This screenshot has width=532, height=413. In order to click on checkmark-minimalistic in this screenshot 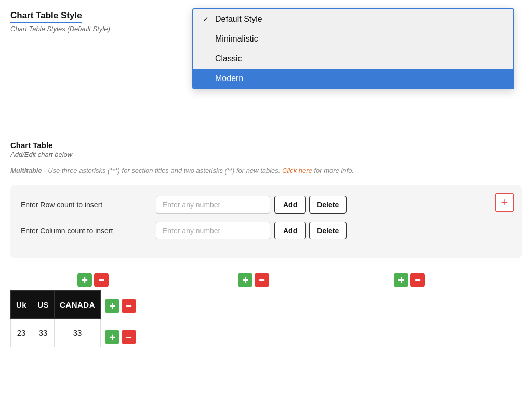, I will do `click(207, 39)`.